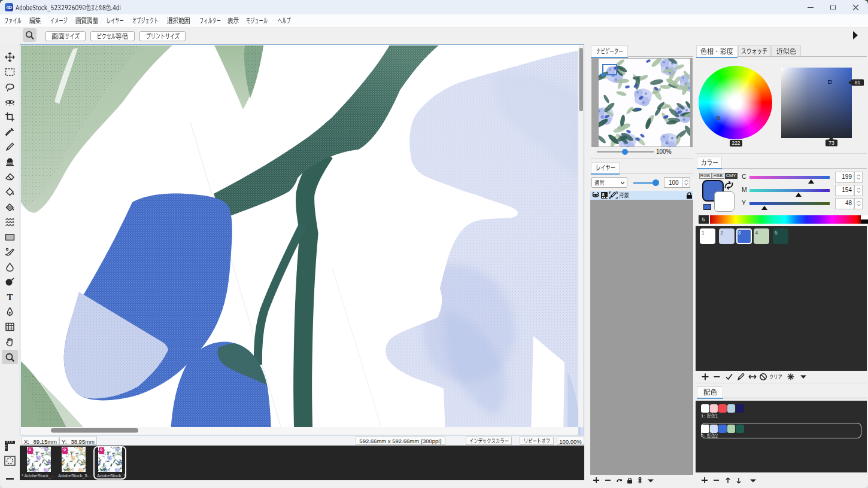 The width and height of the screenshot is (868, 488). I want to click on svg-text: 73, so click(831, 143).